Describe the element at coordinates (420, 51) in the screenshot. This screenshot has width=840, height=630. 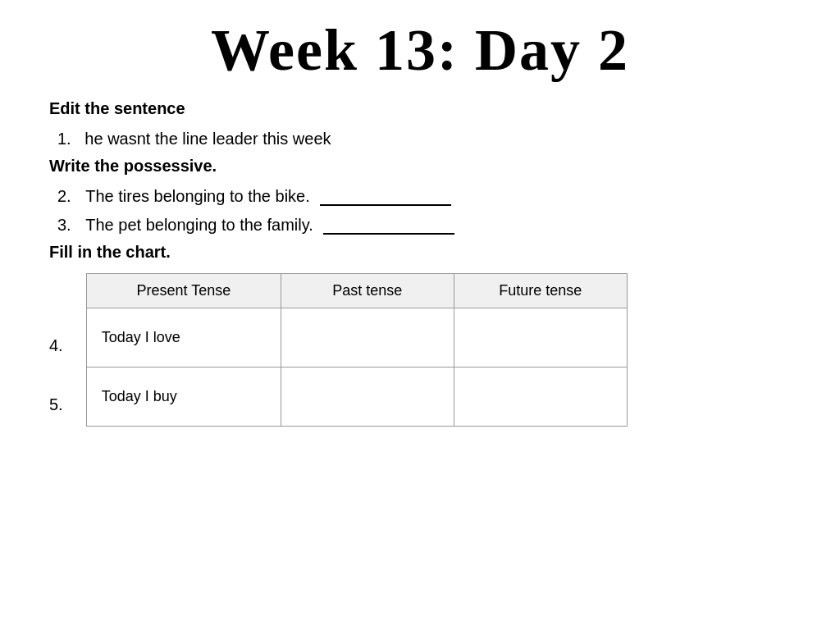
I see `page-title: Week 13: Day 2` at that location.